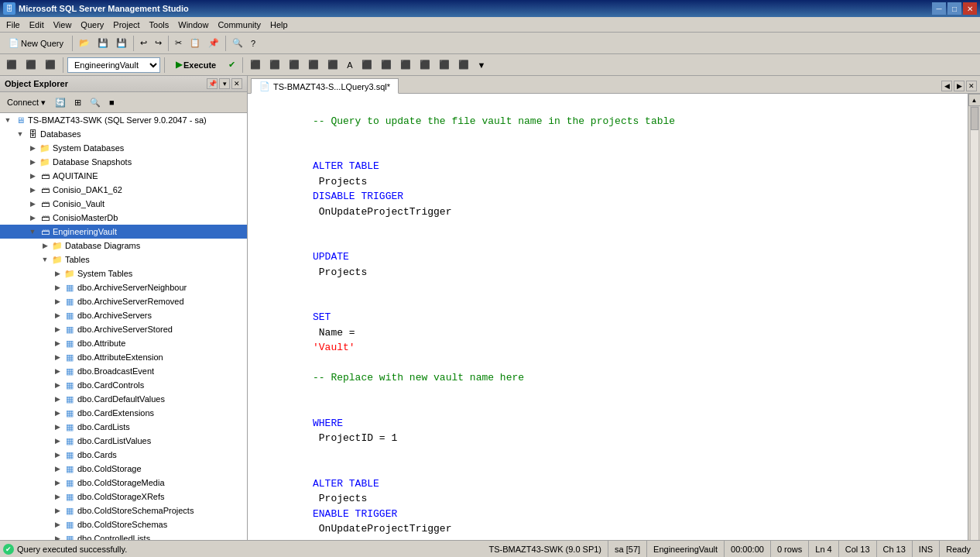 The image size is (980, 557). I want to click on tb-l: ⬛, so click(464, 65).